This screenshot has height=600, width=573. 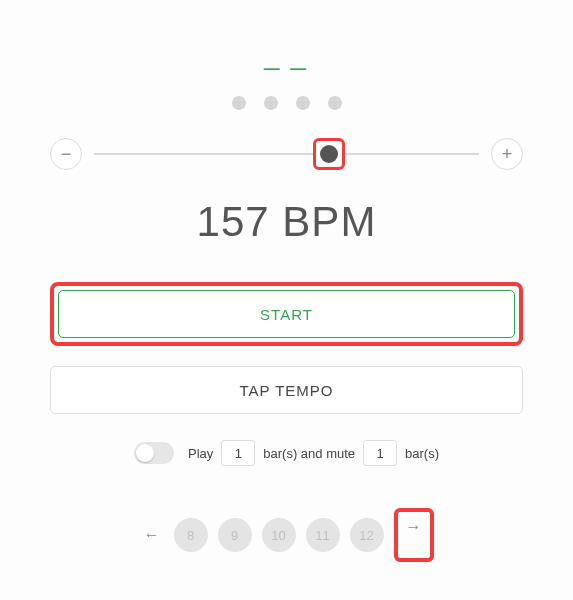 I want to click on play-label: Play, so click(x=200, y=454).